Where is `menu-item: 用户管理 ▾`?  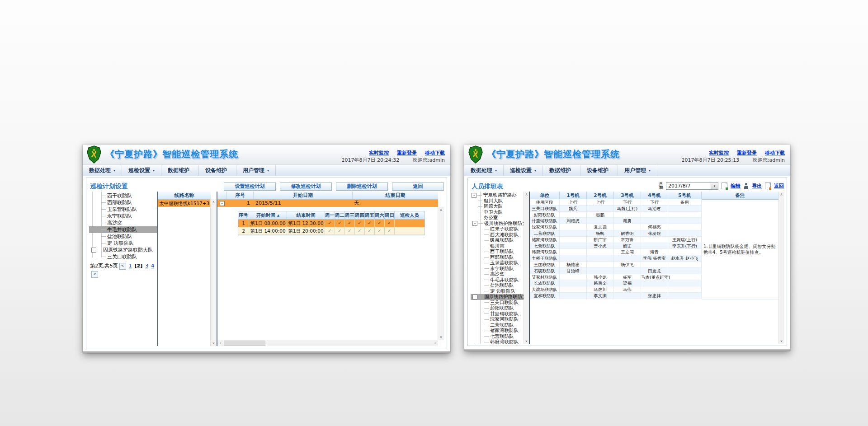 menu-item: 用户管理 ▾ is located at coordinates (637, 171).